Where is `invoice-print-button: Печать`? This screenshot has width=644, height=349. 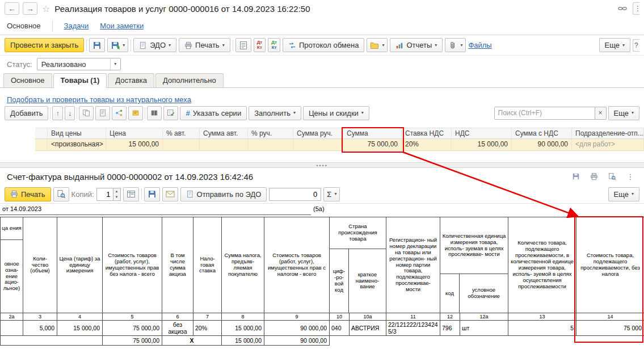 invoice-print-button: Печать is located at coordinates (28, 194).